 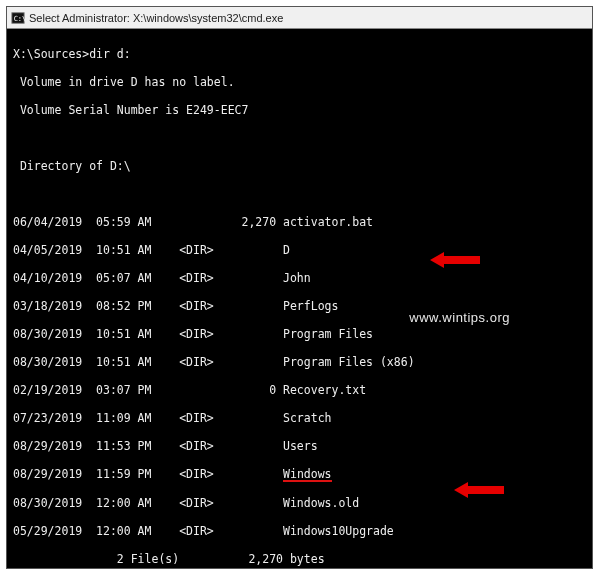 What do you see at coordinates (20, 18) in the screenshot?
I see `svg-text: C:\` at bounding box center [20, 18].